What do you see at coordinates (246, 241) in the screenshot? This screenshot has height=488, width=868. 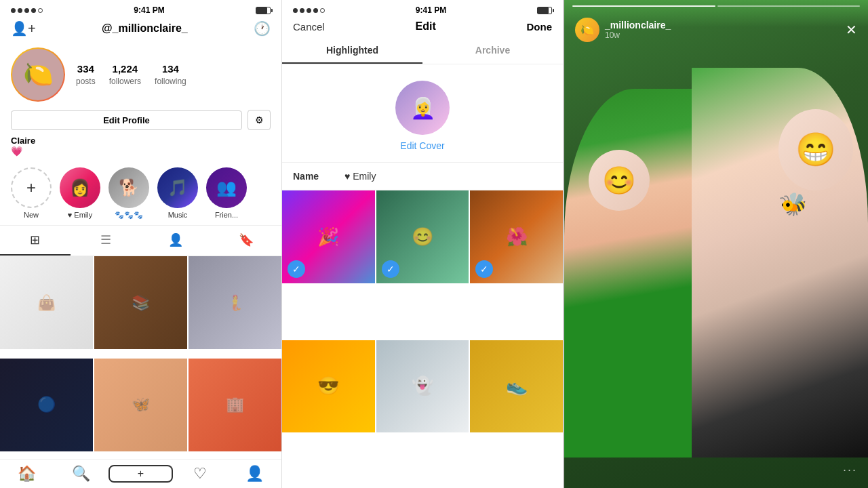 I see `tab-saved: 🔖` at bounding box center [246, 241].